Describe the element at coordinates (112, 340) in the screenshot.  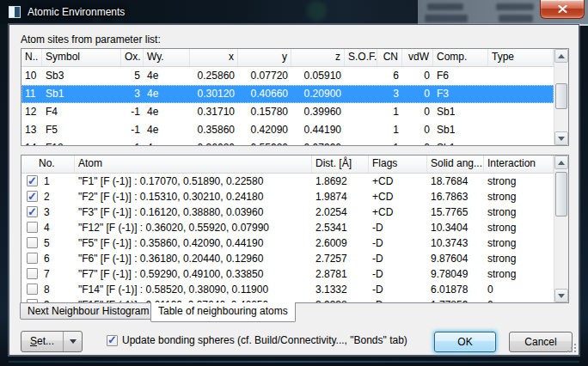
I see `update-bonding-spheres-checkbox` at that location.